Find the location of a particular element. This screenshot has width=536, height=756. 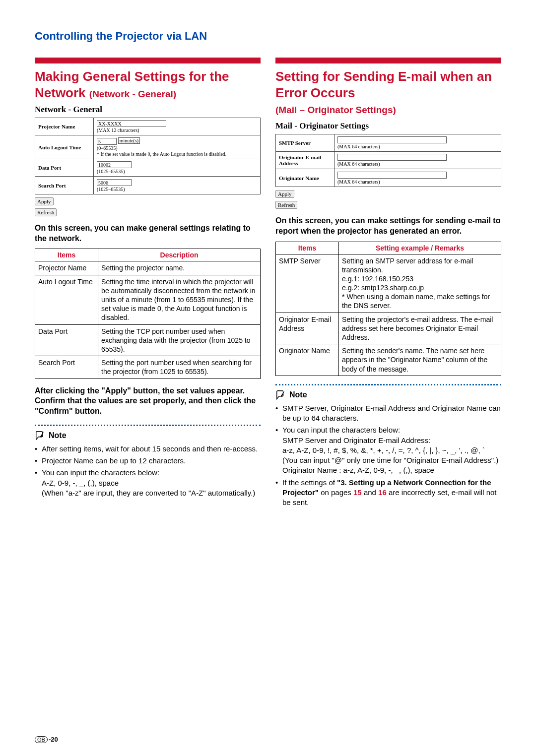

gb-badge: GB is located at coordinates (41, 740).